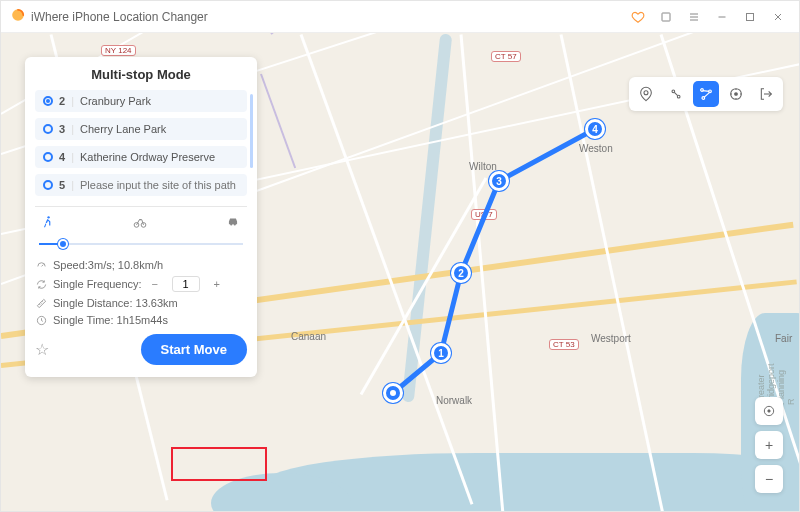 The image size is (800, 512). Describe the element at coordinates (62, 129) in the screenshot. I see `stop-number: 3` at that location.